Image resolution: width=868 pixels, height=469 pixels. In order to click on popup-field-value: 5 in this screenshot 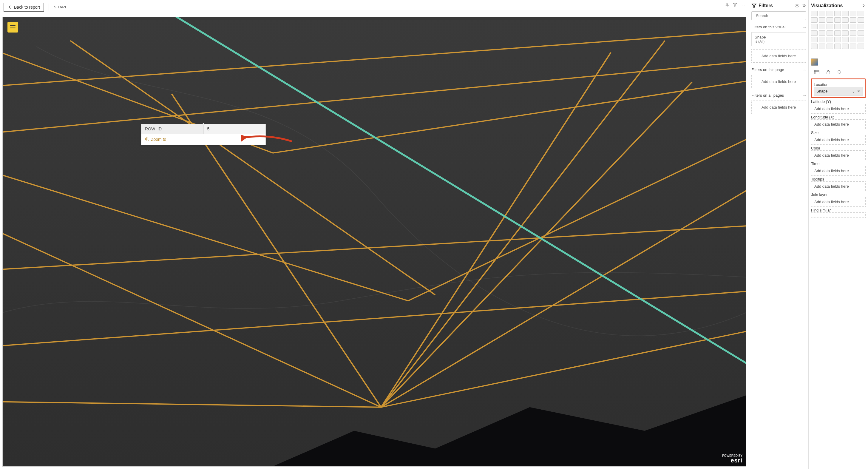, I will do `click(235, 129)`.